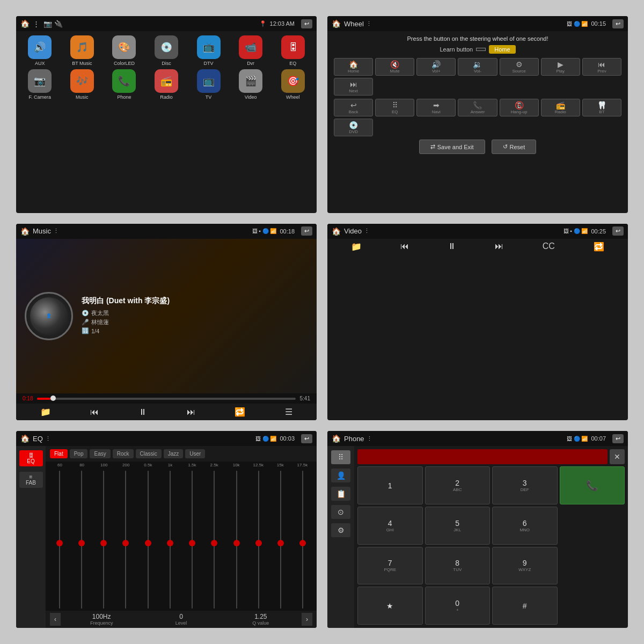 The width and height of the screenshot is (644, 644). What do you see at coordinates (525, 605) in the screenshot?
I see `keypad-btn-_: #` at bounding box center [525, 605].